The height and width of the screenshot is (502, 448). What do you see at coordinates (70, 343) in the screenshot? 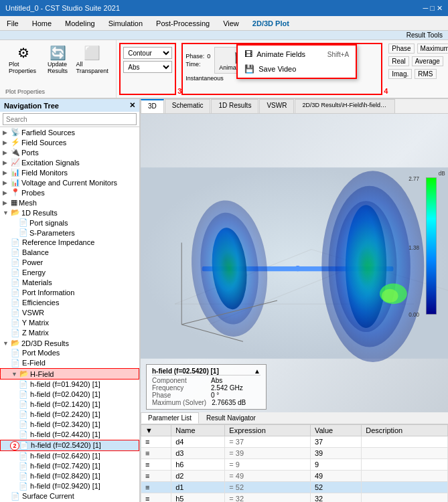
I see `tree-2d3d-results: ▼ 📂 2D/3D Results` at bounding box center [70, 343].